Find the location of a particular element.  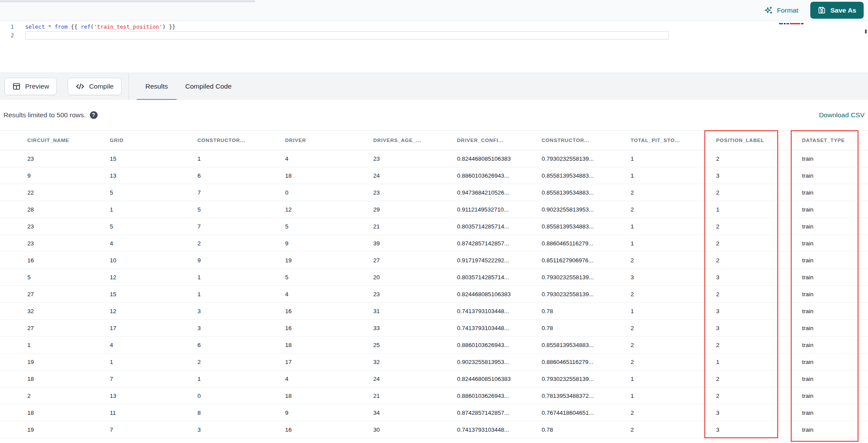

column-header: DRIVERS_AGE_... is located at coordinates (415, 141).